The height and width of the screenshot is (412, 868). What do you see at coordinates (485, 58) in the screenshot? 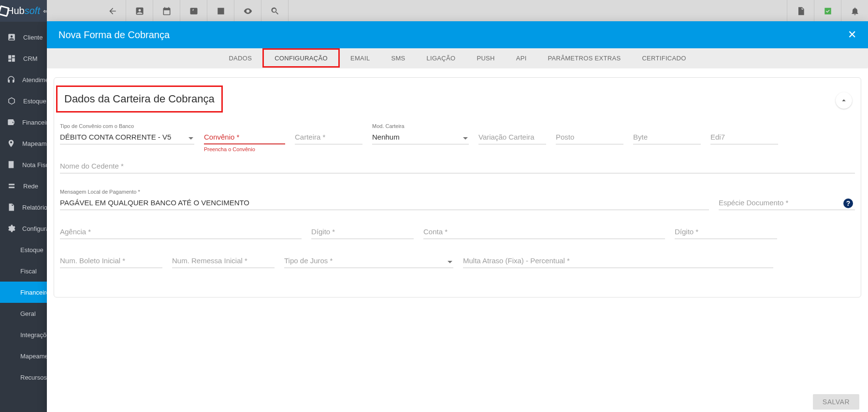
I see `tab-push: PUSH` at bounding box center [485, 58].